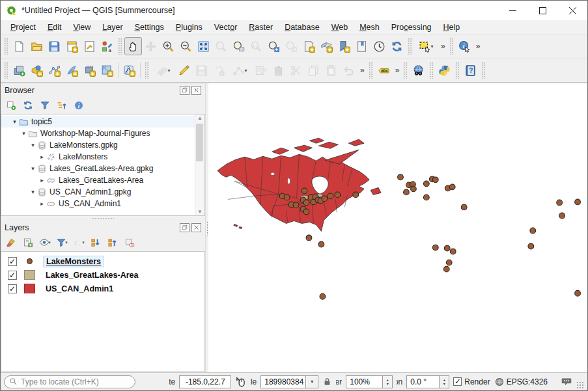  Describe the element at coordinates (45, 105) in the screenshot. I see `filter-browser-button` at that location.